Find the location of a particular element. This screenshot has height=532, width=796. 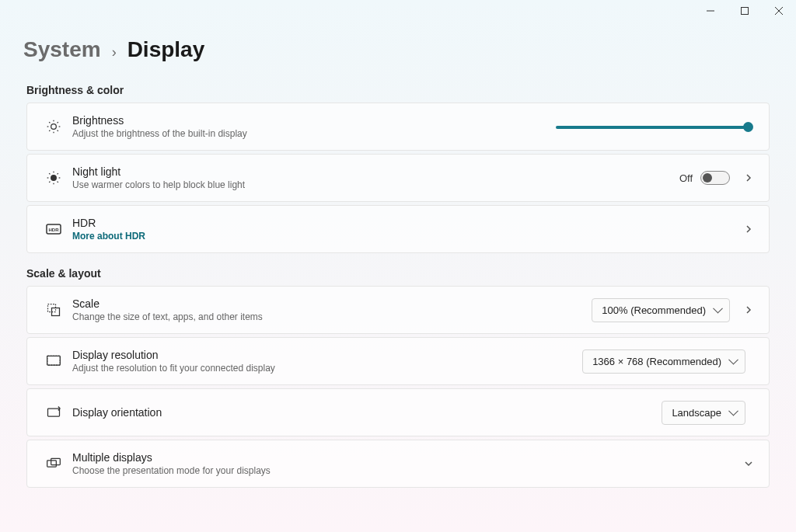

night-light-state-label: Off is located at coordinates (686, 179).